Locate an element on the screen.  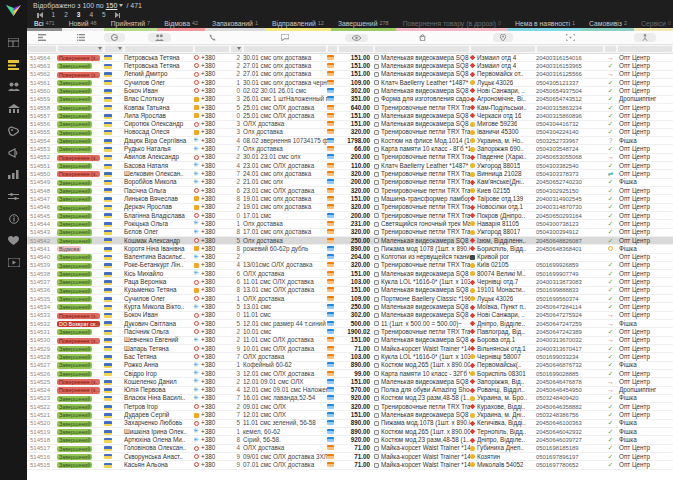
ttn-number: 20450646476878 is located at coordinates (570, 382).